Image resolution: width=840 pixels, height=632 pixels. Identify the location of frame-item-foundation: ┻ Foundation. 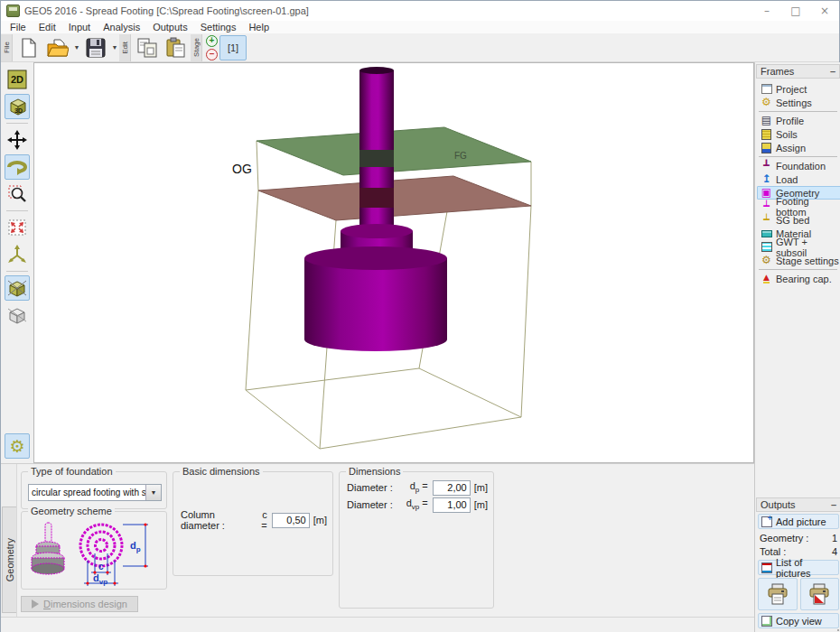
(798, 166).